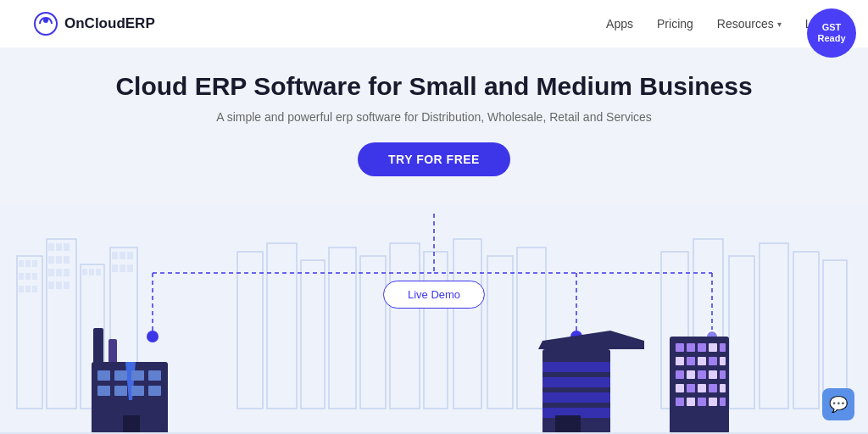  Describe the element at coordinates (46, 24) in the screenshot. I see `logo-icon` at that location.